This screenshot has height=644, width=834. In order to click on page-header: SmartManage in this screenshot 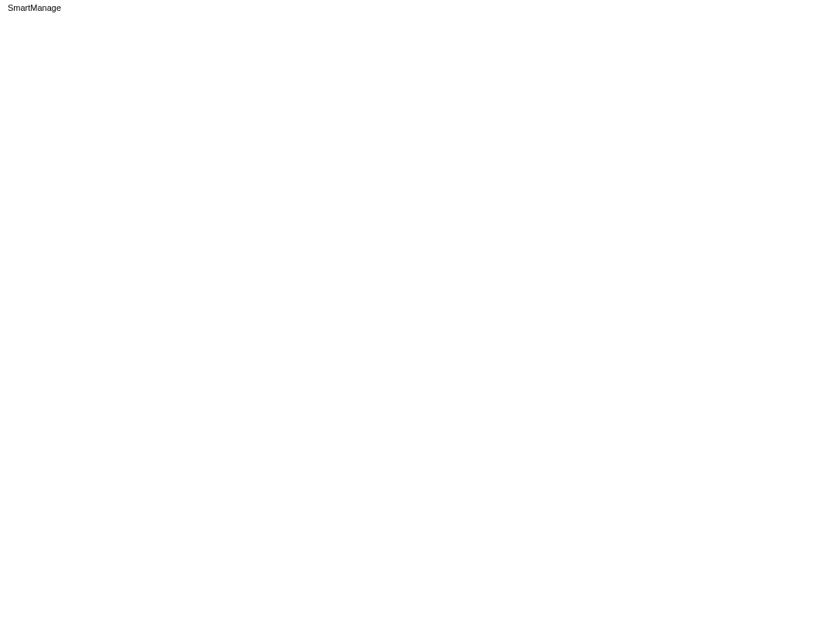, I will do `click(417, 8)`.